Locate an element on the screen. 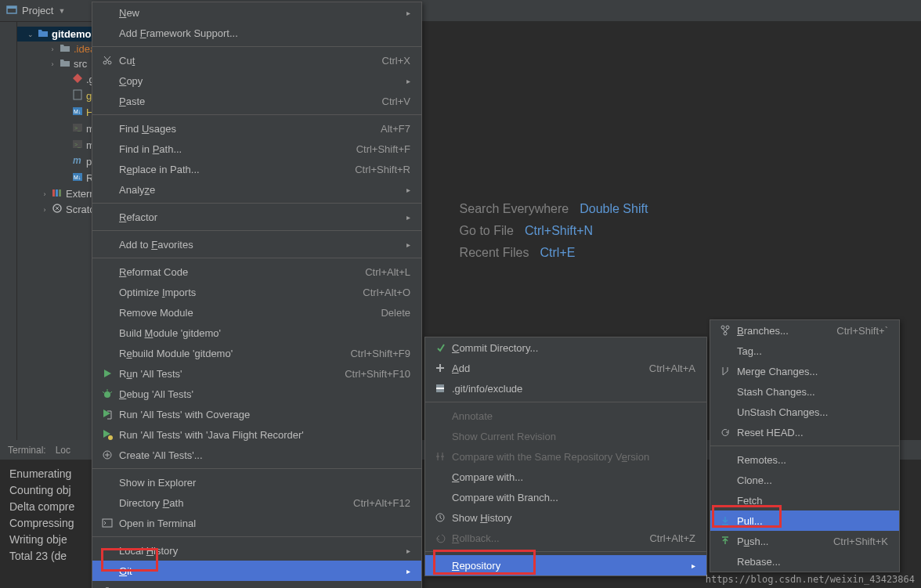 The width and height of the screenshot is (921, 588). menu-shortcut: Ctrl+V is located at coordinates (396, 102).